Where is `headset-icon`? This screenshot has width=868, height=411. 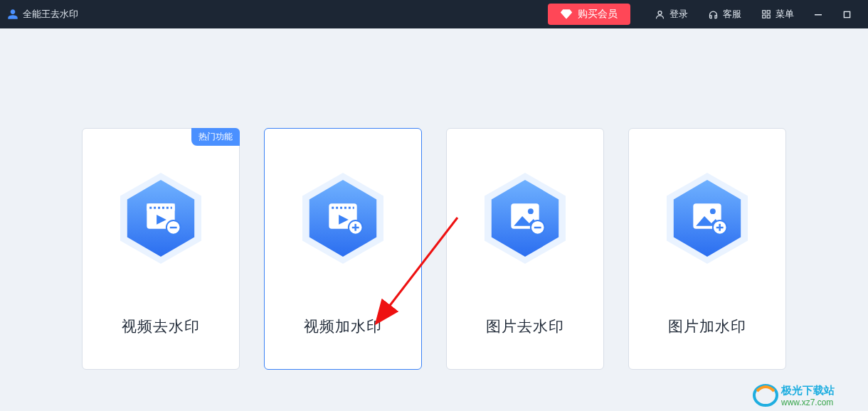
headset-icon is located at coordinates (713, 14).